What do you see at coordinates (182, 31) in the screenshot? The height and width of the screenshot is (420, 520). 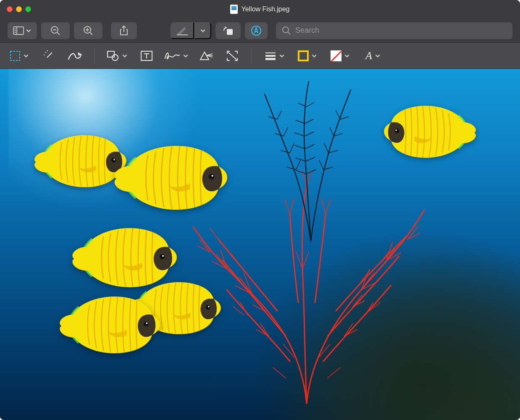 I see `pencil-draw-icon` at bounding box center [182, 31].